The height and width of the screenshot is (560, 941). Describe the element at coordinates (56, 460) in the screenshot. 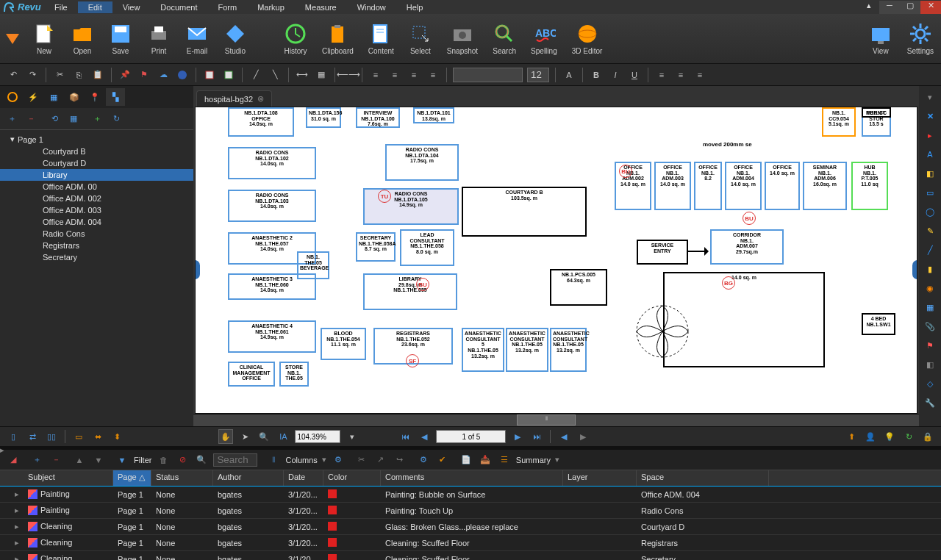

I see `remove-markup-icon: －` at that location.